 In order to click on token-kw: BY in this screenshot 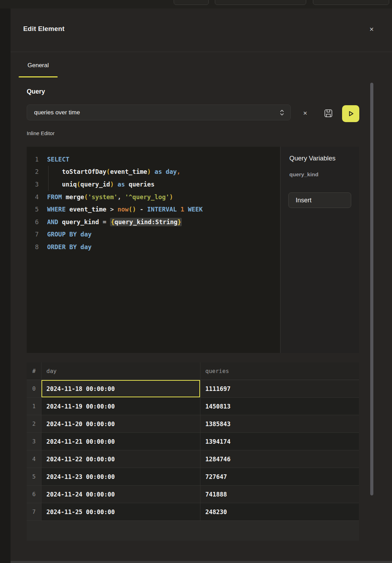, I will do `click(73, 247)`.